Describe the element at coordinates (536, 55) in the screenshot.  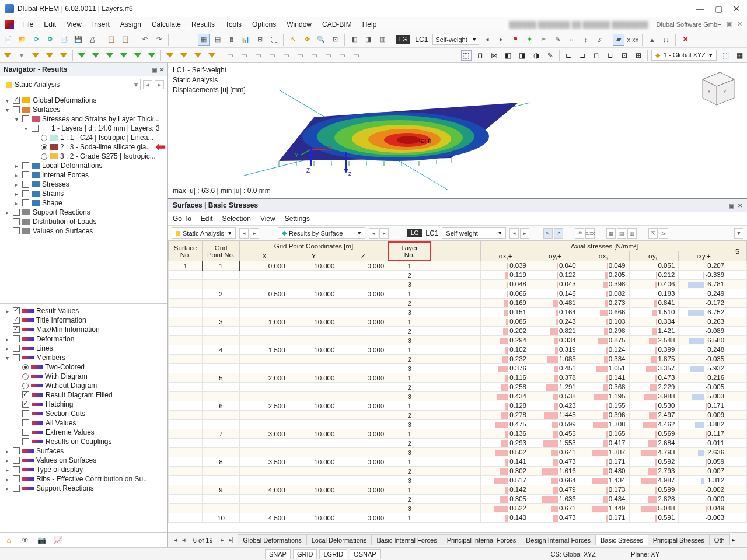
I see `t2-icon: ◑` at that location.